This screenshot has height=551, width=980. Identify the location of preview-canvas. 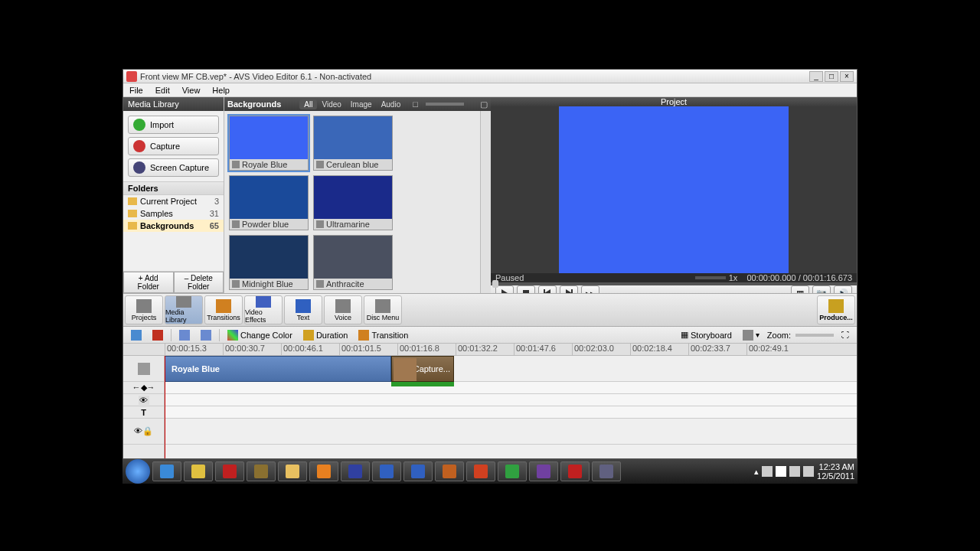
(674, 190).